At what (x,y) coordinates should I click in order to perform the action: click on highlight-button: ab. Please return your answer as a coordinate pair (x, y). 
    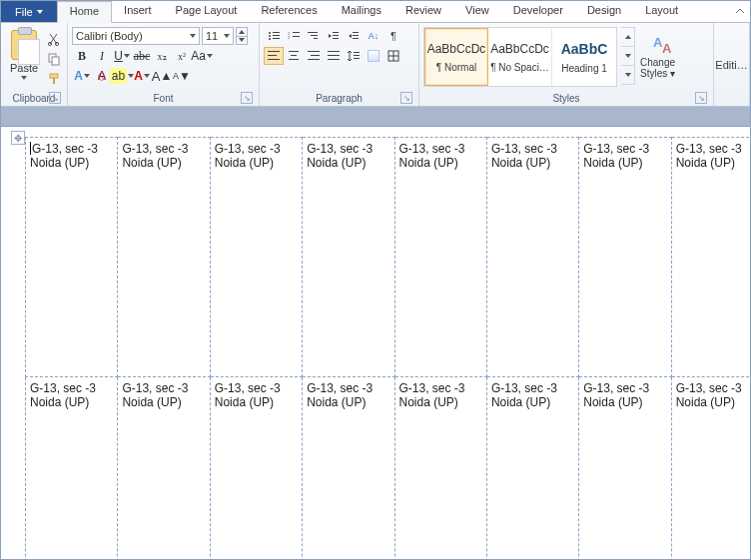
    Looking at the image, I should click on (122, 76).